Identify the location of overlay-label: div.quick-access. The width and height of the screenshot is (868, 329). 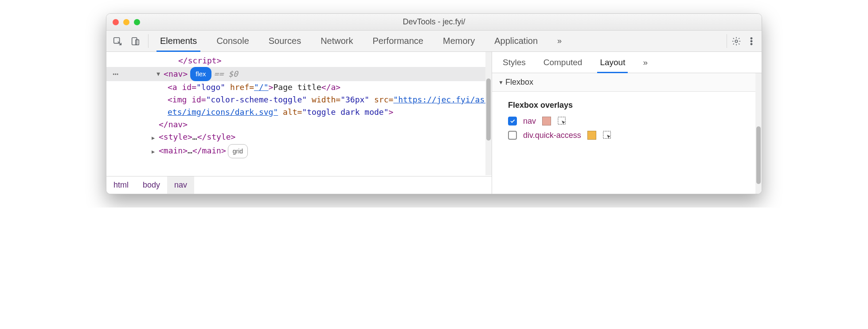
(552, 136).